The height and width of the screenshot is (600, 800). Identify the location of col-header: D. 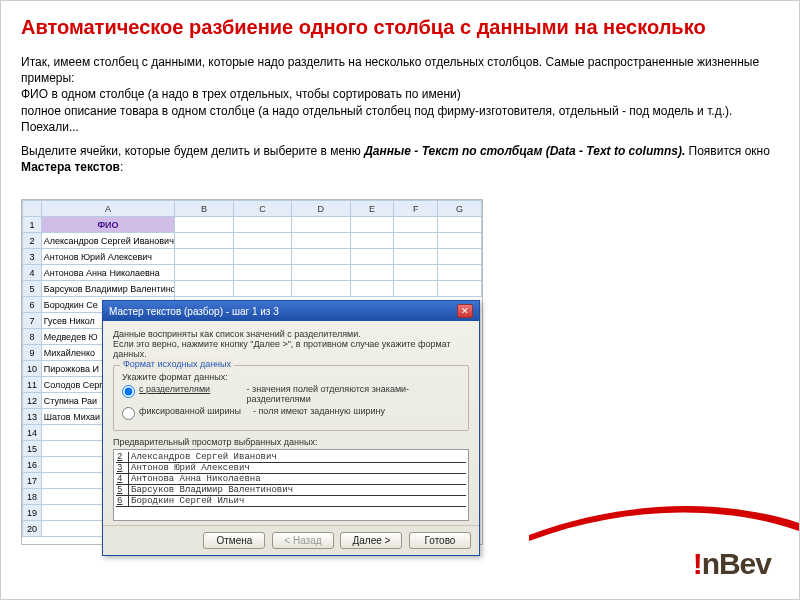
(321, 209).